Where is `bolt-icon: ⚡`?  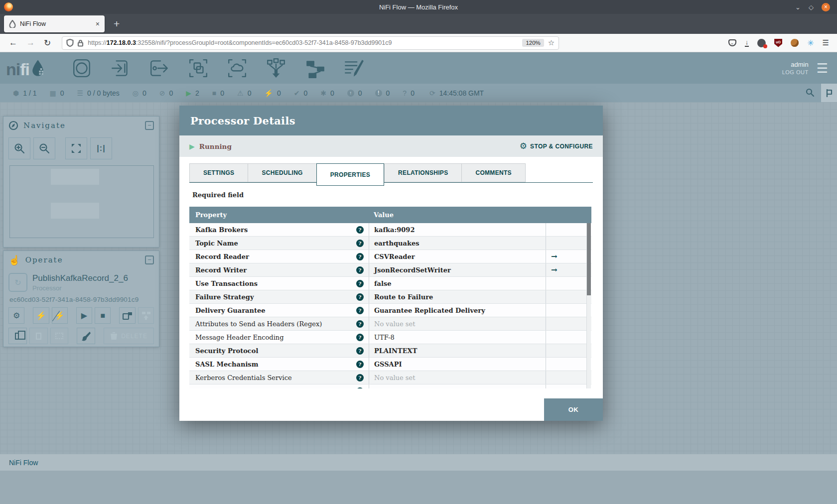
bolt-icon: ⚡ is located at coordinates (41, 316).